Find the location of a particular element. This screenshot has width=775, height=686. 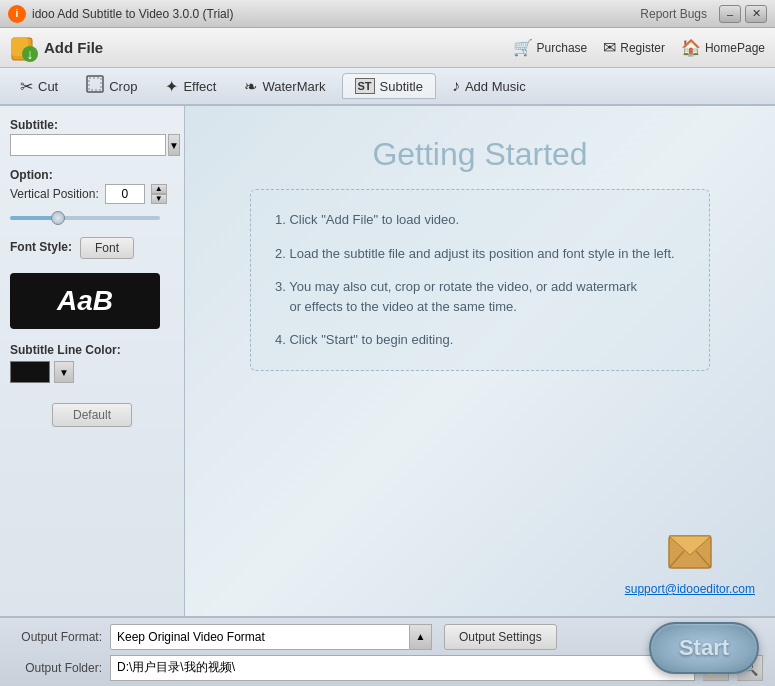

header-right: 🛒 Purchase ✉ Register 🏠 HomePage is located at coordinates (639, 48).